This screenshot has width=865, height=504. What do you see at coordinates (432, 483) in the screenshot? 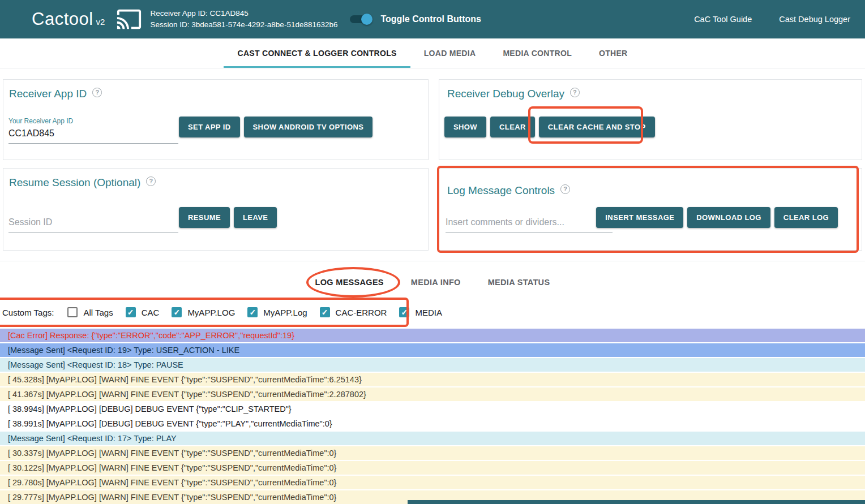
I see `log-row: [ 29.780s] [MyAPP.LOG] [WARN] FINE EVENT…` at bounding box center [432, 483].